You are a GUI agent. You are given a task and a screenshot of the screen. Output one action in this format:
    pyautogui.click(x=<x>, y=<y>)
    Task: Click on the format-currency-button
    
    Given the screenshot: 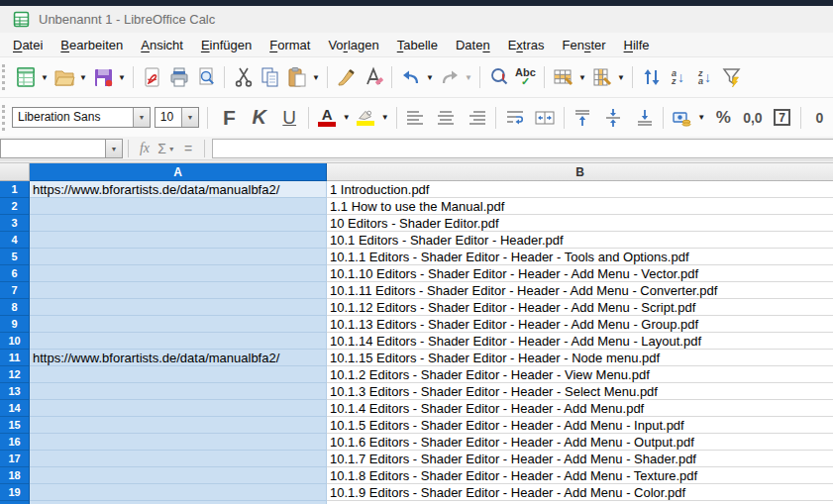 What is the action you would take?
    pyautogui.click(x=681, y=118)
    